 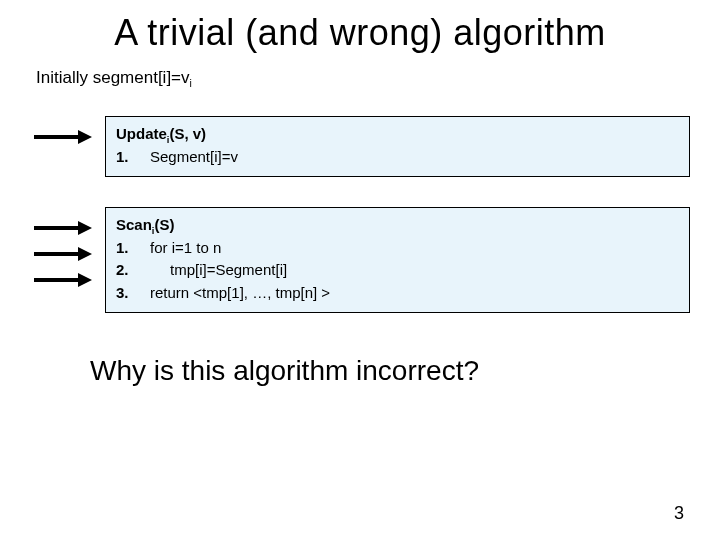 What do you see at coordinates (398, 134) in the screenshot?
I see `update-head: Updatei(S, v)` at bounding box center [398, 134].